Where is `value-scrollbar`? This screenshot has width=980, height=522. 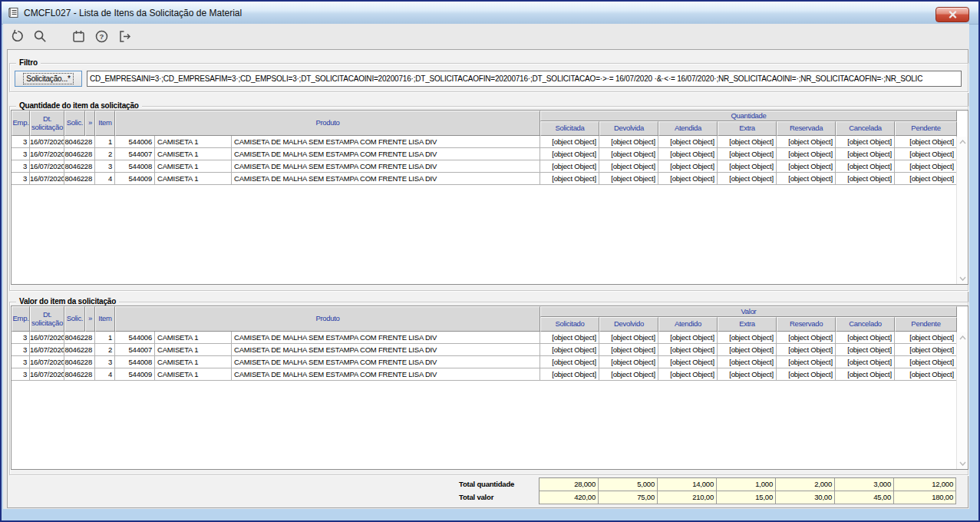
value-scrollbar is located at coordinates (962, 401).